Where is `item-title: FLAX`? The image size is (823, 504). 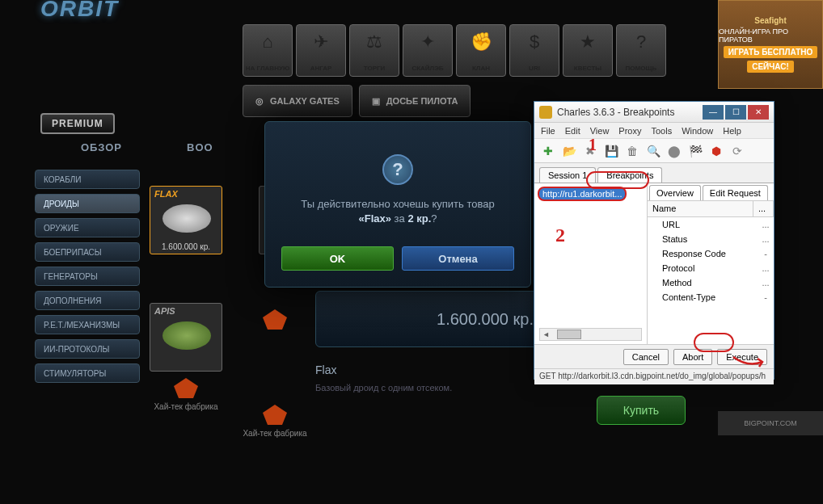
item-title: FLAX is located at coordinates (167, 194).